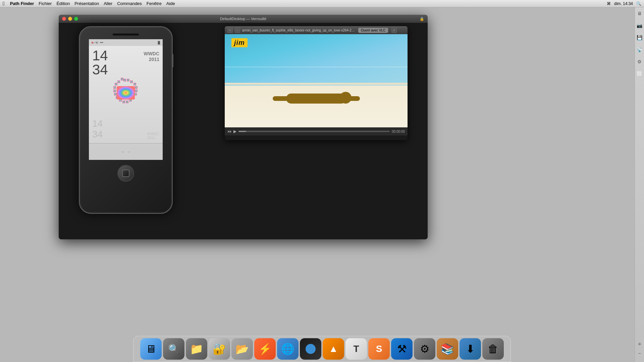  Describe the element at coordinates (97, 129) in the screenshot. I see `screen-time-small: 14 34` at that location.